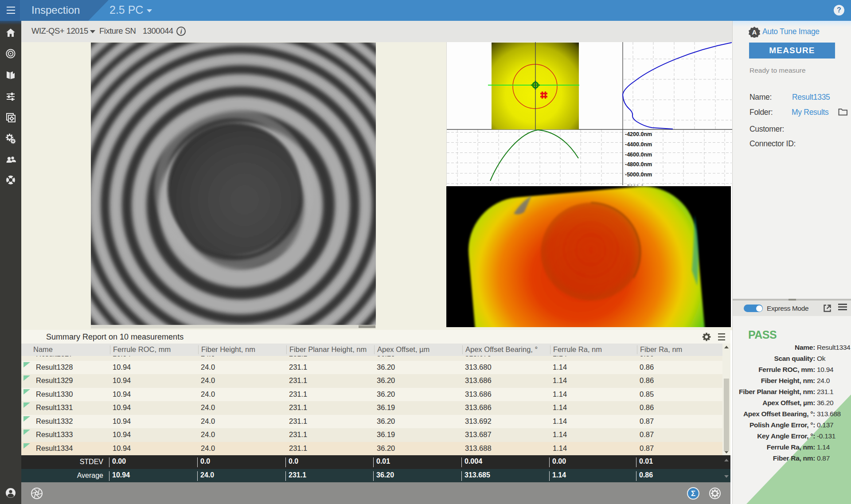 Image resolution: width=851 pixels, height=504 pixels. I want to click on svg-text: -4400.0nm, so click(638, 145).